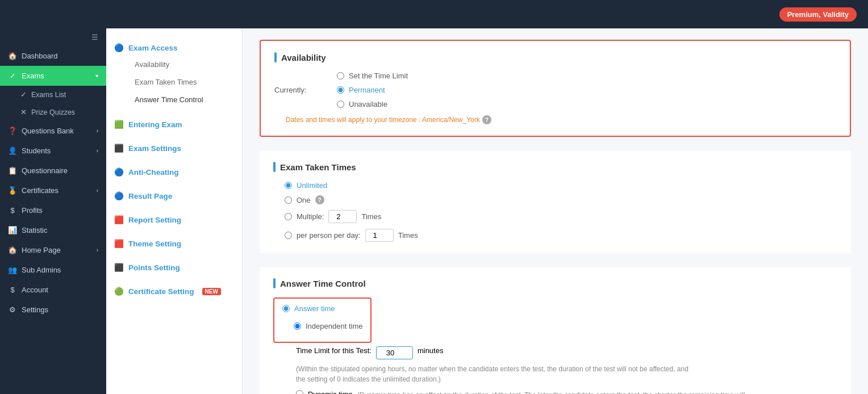 The height and width of the screenshot is (394, 868). Describe the element at coordinates (174, 48) in the screenshot. I see `sub-section-title-exam-access: 🔵 Exam Access` at that location.